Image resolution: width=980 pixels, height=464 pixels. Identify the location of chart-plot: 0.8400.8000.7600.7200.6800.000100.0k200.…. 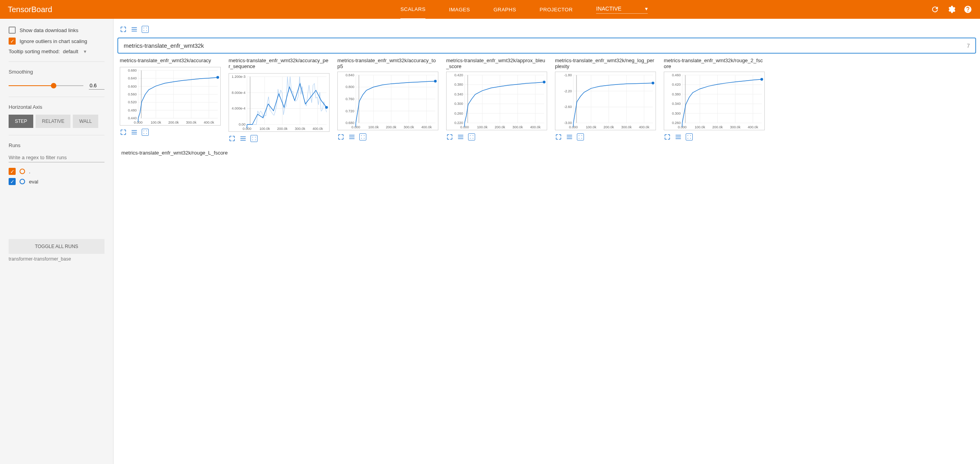
(388, 101).